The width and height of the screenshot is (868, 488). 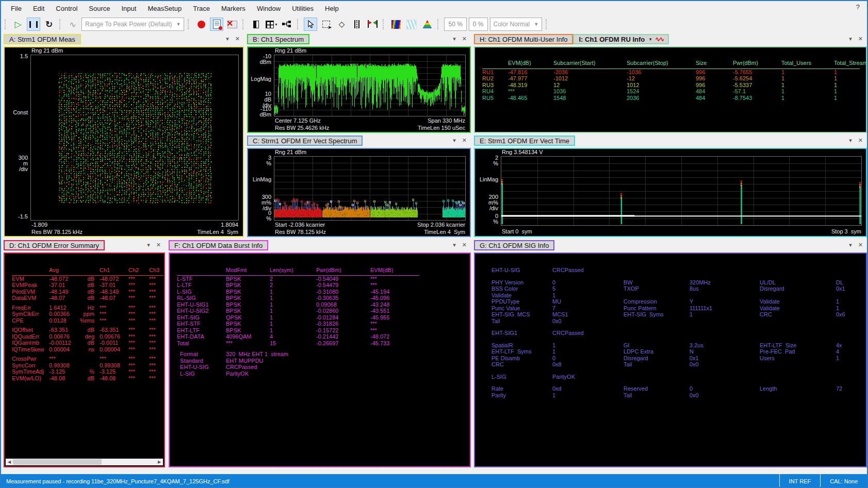 I want to click on grid-layout-button: ▾, so click(x=271, y=24).